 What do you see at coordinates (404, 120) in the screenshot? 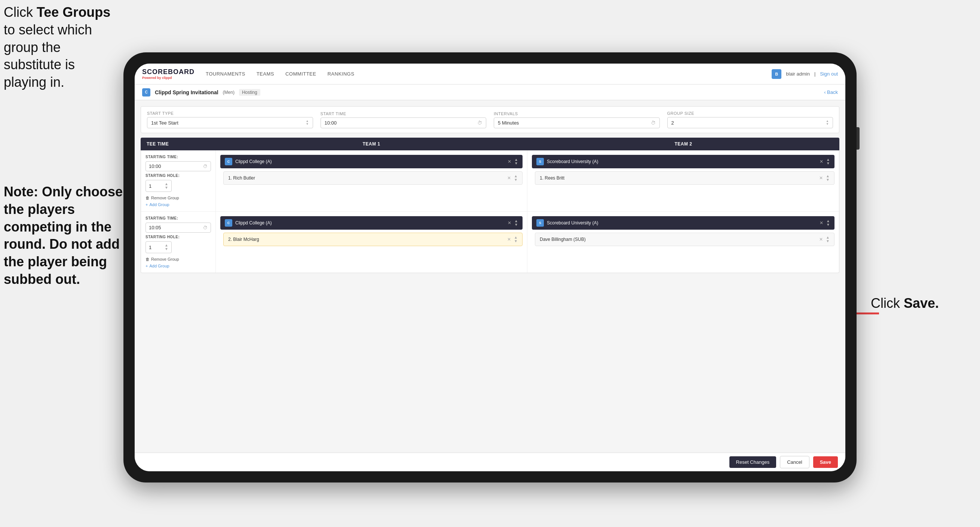
I see `start-time-field: Start Time 10:00 ⏱` at bounding box center [404, 120].